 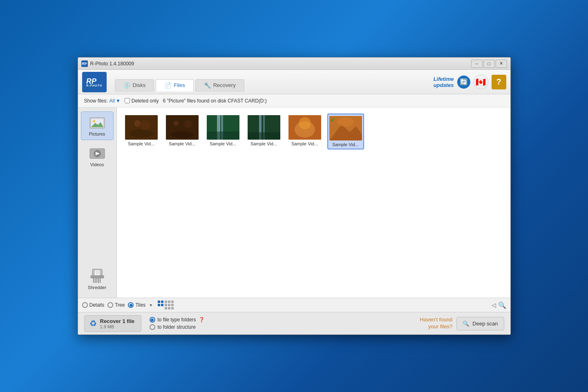 What do you see at coordinates (294, 64) in the screenshot?
I see `title-bar: RP R-Photo 1.4.180009 − □ ✕` at bounding box center [294, 64].